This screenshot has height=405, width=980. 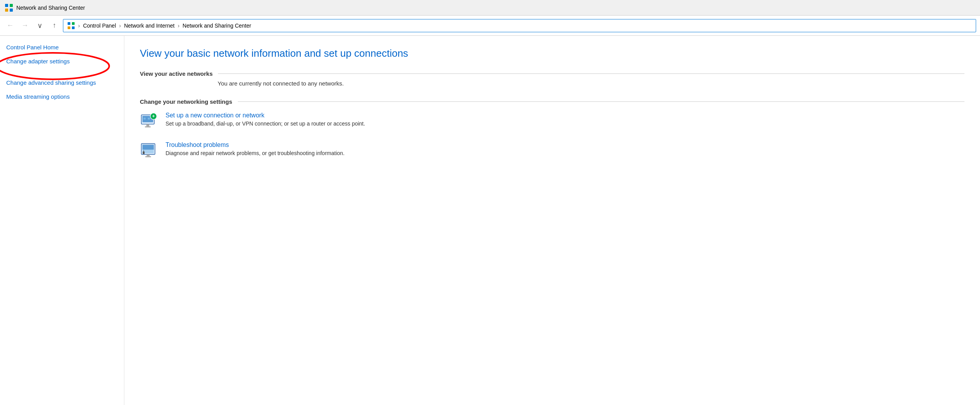 What do you see at coordinates (62, 97) in the screenshot?
I see `sidebar-item-media-streaming: Media streaming options` at bounding box center [62, 97].